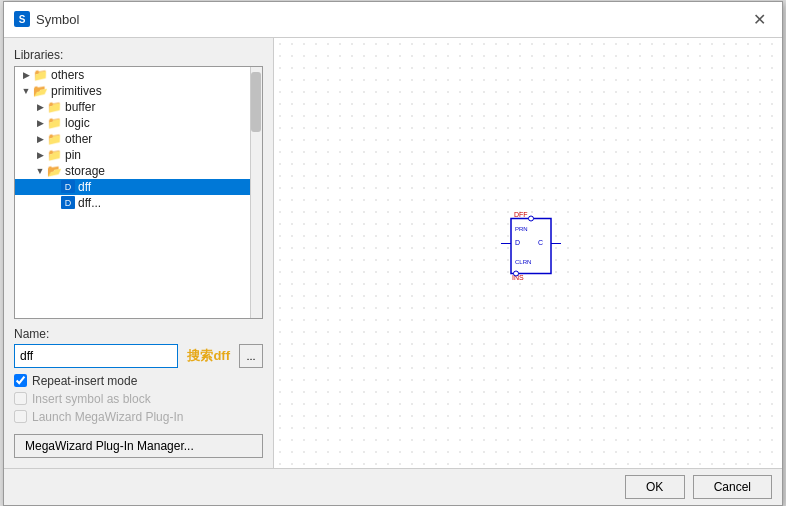 The width and height of the screenshot is (786, 506). I want to click on tree-label-storage: storage, so click(85, 171).